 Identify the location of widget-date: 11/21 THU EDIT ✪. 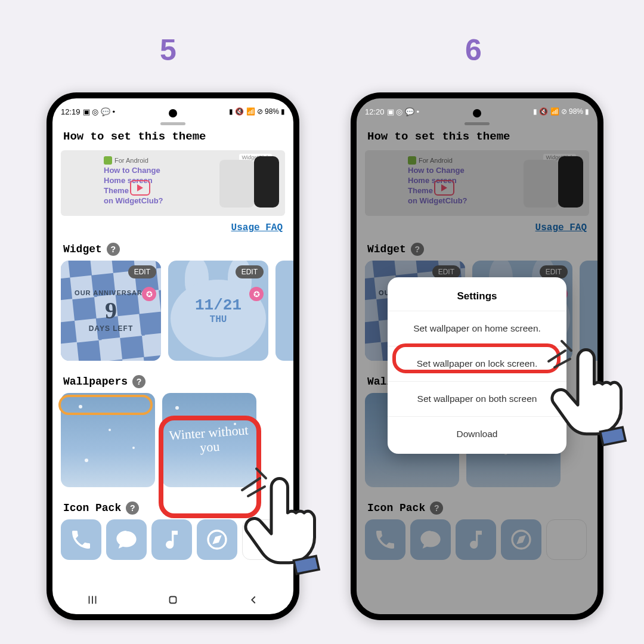
(218, 311).